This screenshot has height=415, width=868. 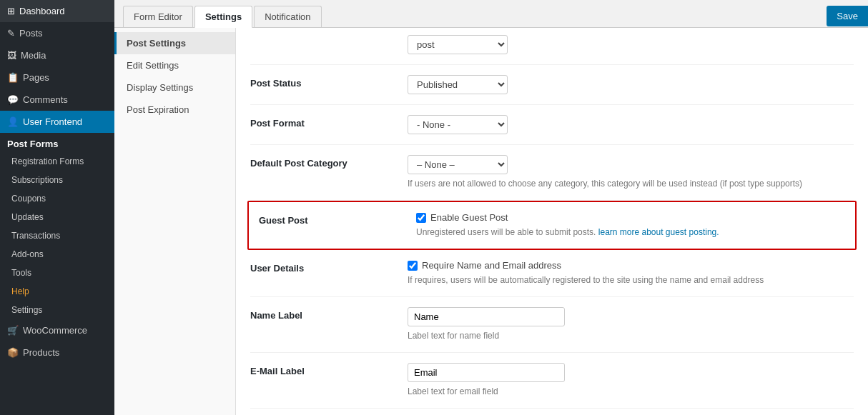 I want to click on default-post-category-row: Default Post Category – None – If users …, so click(x=552, y=173).